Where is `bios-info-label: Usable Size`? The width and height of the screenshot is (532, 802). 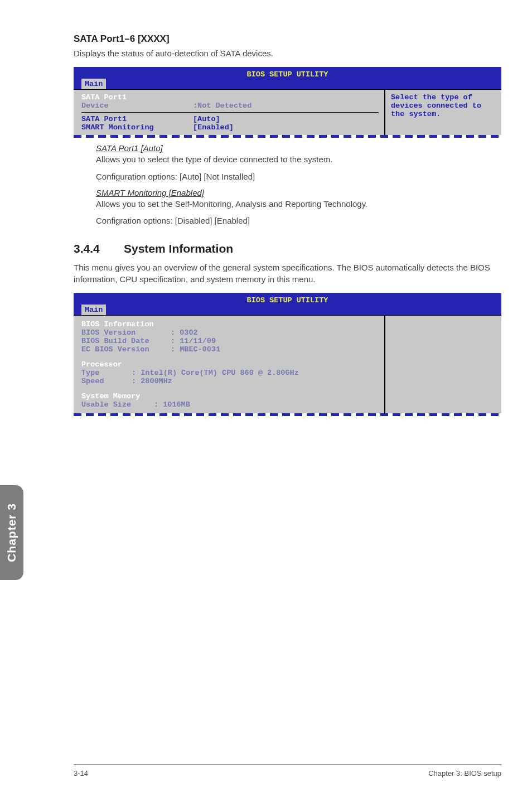
bios-info-label: Usable Size is located at coordinates (118, 405).